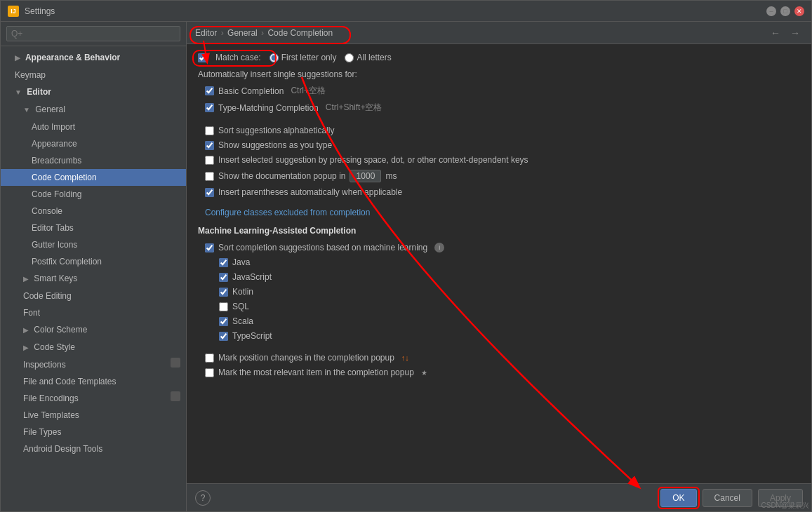 The image size is (812, 512). I want to click on button-bar: ? OK Cancel Apply, so click(499, 497).